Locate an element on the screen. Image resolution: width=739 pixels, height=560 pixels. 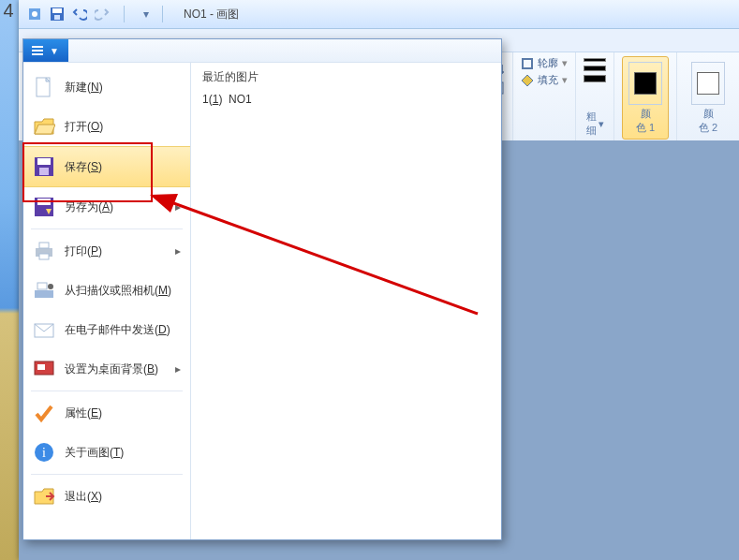
info-icon: i is located at coordinates (44, 452).